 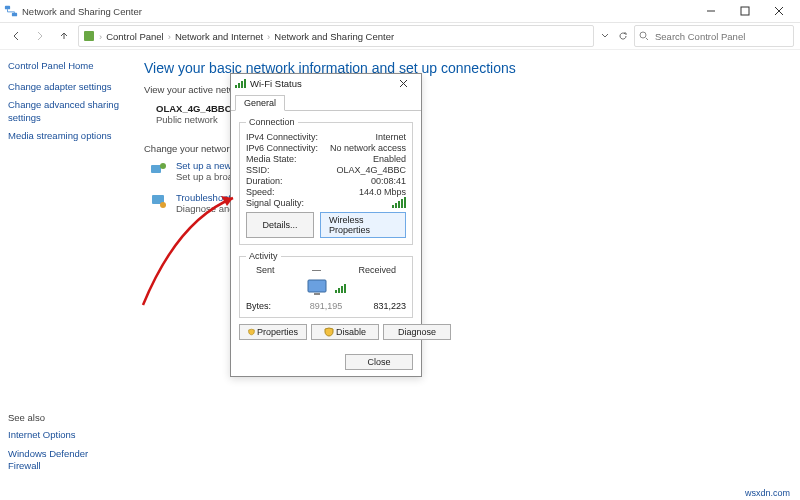 What do you see at coordinates (64, 136) in the screenshot?
I see `sidebar-link-media: Media streaming options` at bounding box center [64, 136].